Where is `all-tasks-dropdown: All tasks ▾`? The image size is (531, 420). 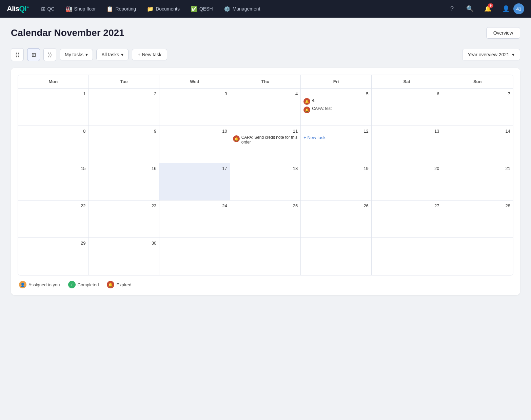 all-tasks-dropdown: All tasks ▾ is located at coordinates (113, 55).